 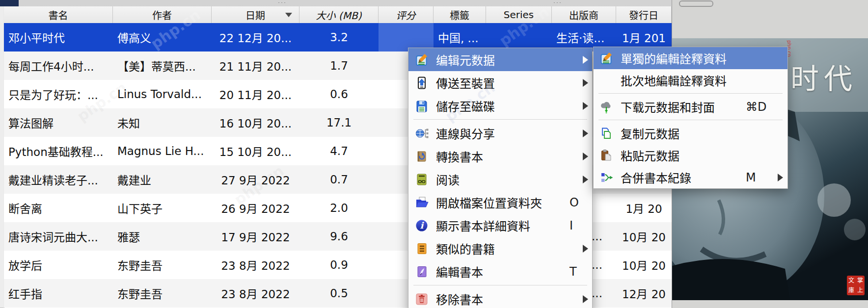 What do you see at coordinates (500, 248) in the screenshot?
I see `context-menu-item-similar-books: 類似的書籍` at bounding box center [500, 248].